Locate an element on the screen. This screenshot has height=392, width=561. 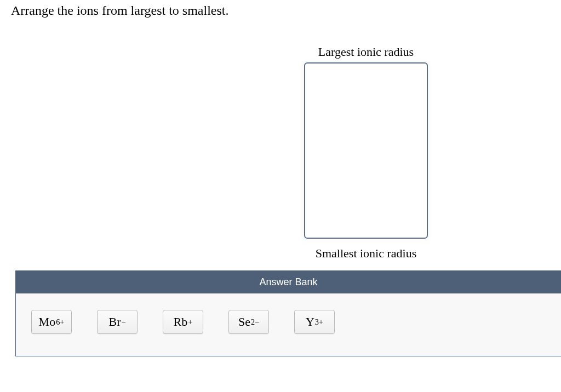
ion-tile-rbplus: Rb+ is located at coordinates (183, 322).